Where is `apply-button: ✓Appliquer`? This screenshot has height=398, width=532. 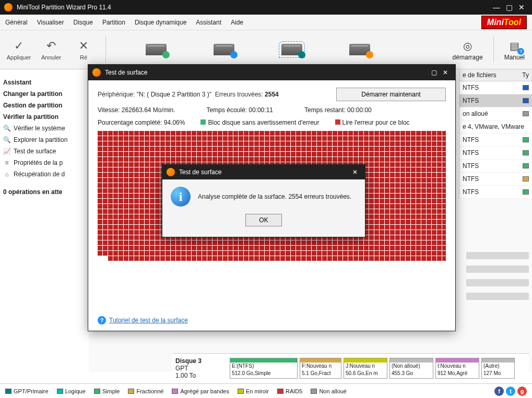 apply-button: ✓Appliquer is located at coordinates (19, 50).